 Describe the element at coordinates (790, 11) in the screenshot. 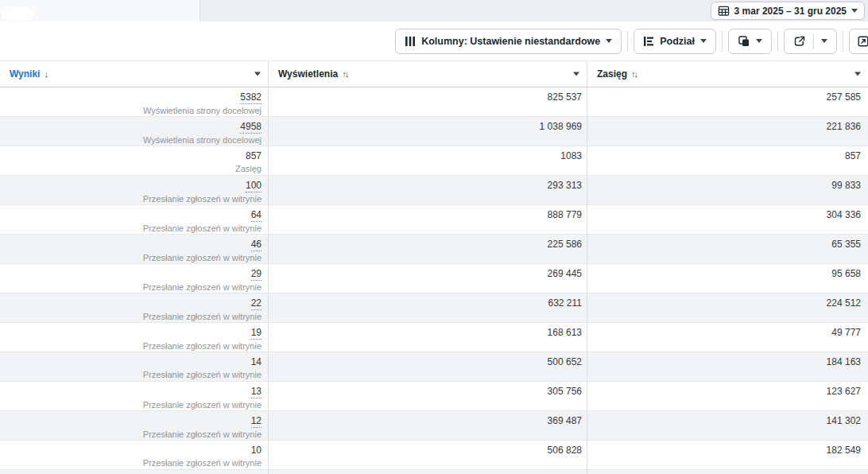

I see `date-range-label: 3 mar 2025 – 31 gru 2025` at that location.